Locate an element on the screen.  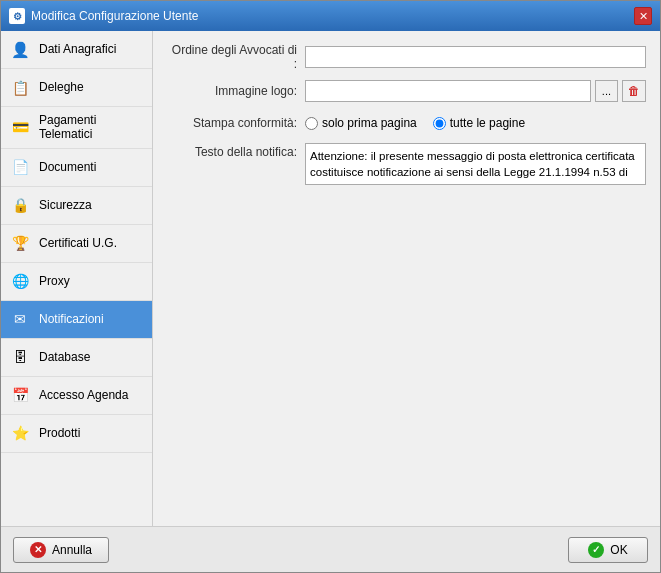
proxy-icon: 🌐 is located at coordinates (20, 281).